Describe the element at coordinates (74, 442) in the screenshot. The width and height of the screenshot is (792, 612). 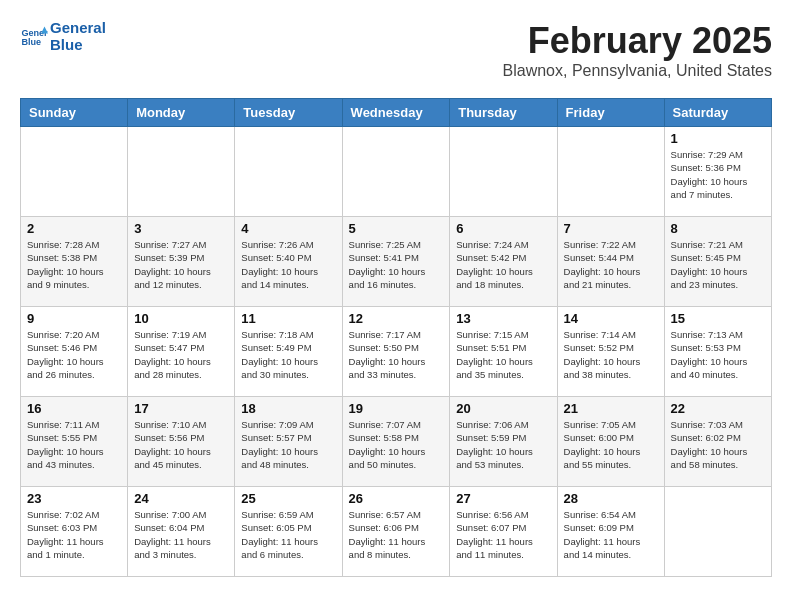
I see `calendar-cell: 16Sunrise: 7:11 AM Sunset: 5:55 PM Dayli…` at that location.